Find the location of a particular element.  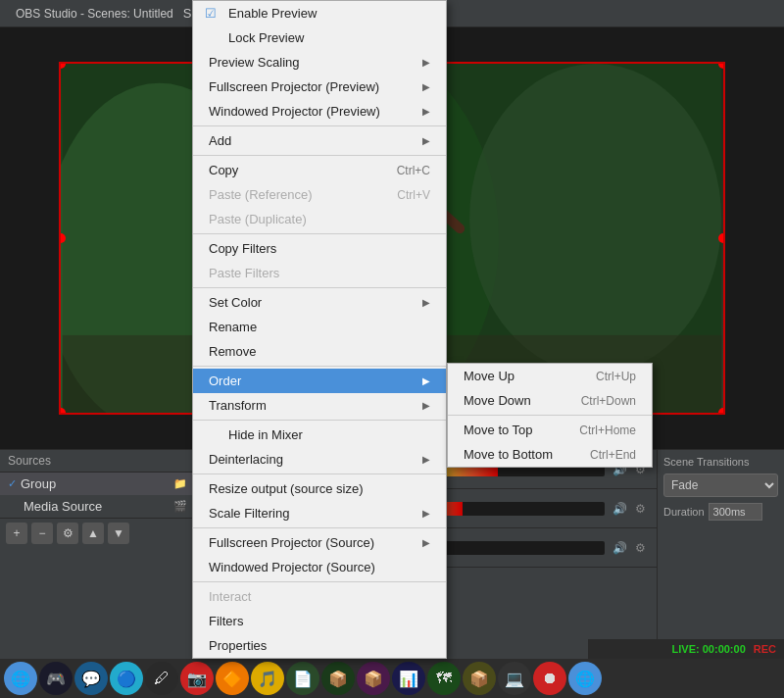

add-source-button: + is located at coordinates (17, 533).